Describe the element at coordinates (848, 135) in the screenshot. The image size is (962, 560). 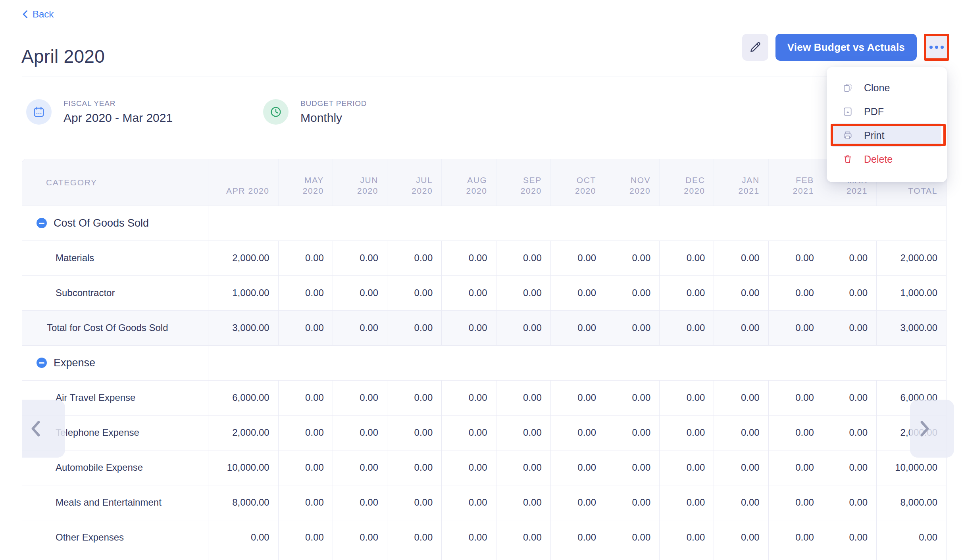
I see `print-icon` at that location.